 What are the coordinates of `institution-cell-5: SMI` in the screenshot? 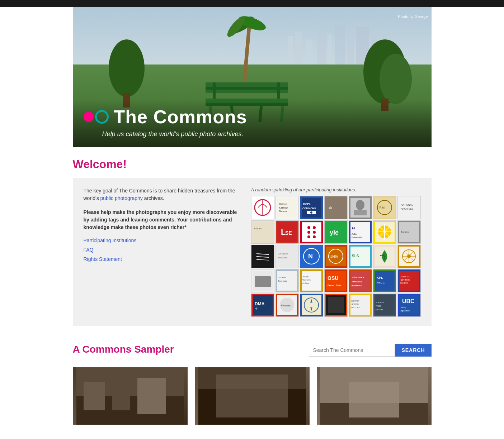 It's located at (385, 208).